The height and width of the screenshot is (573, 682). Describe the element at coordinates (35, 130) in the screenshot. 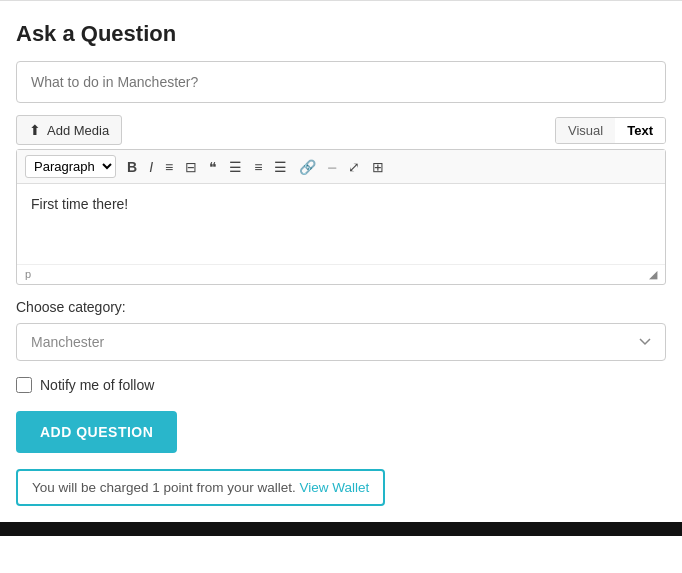

I see `upload-icon: ⬆` at that location.